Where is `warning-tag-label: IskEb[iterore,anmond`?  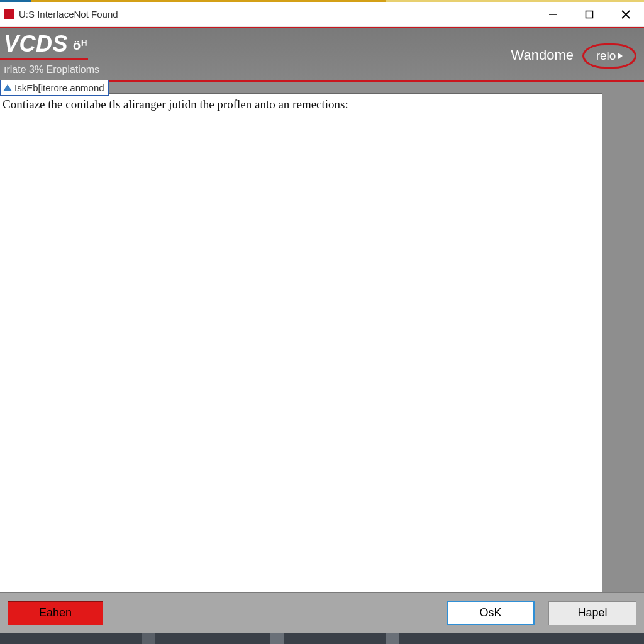
warning-tag-label: IskEb[iterore,anmond is located at coordinates (59, 88).